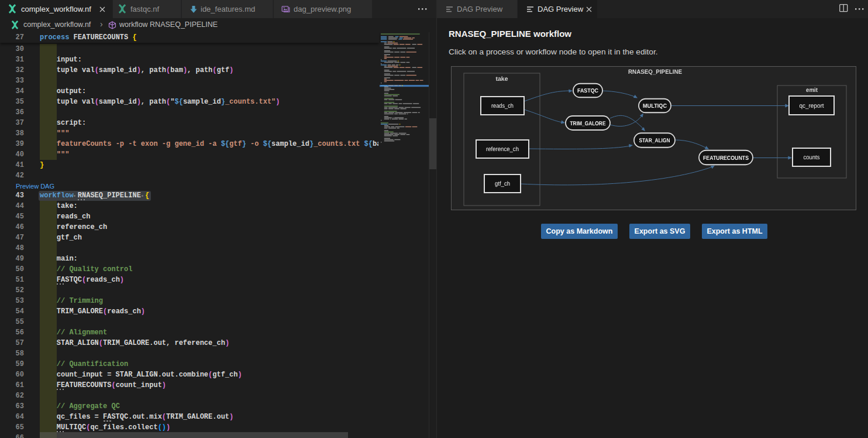 The width and height of the screenshot is (868, 438). I want to click on svg-text: take, so click(502, 79).